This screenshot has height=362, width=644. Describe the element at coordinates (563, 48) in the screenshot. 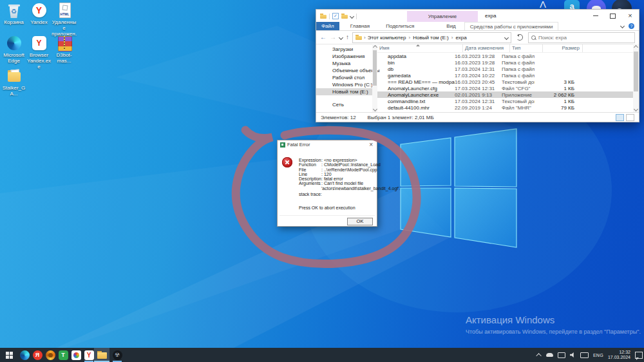

I see `column-header-size: Размер` at that location.